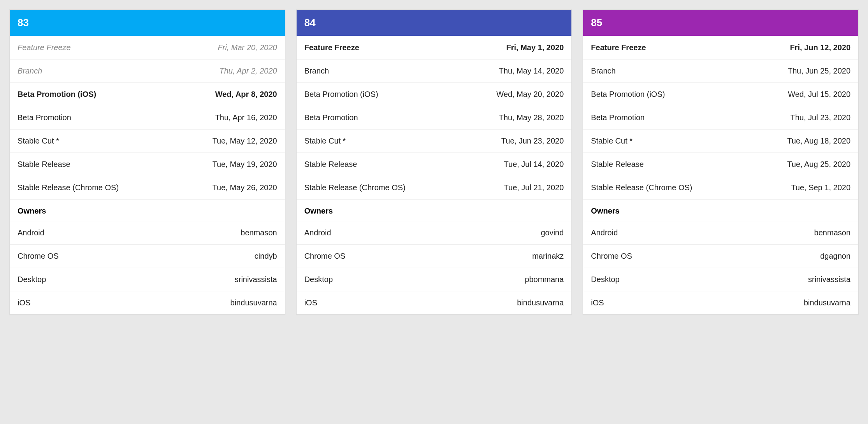 The height and width of the screenshot is (424, 868). I want to click on milestone-date: Tue, May 26, 2020, so click(245, 187).